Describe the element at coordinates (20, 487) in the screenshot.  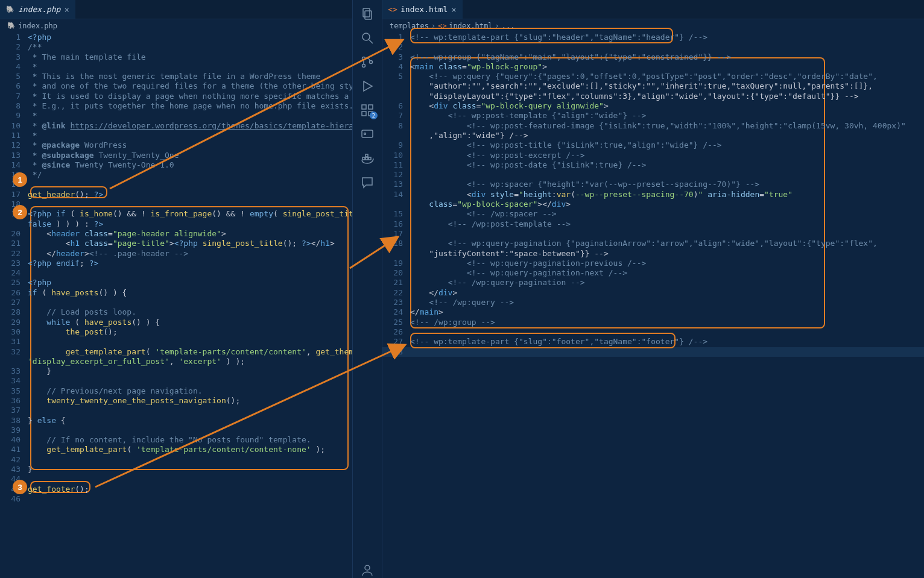
I see `annotation-circle-3: 3` at that location.